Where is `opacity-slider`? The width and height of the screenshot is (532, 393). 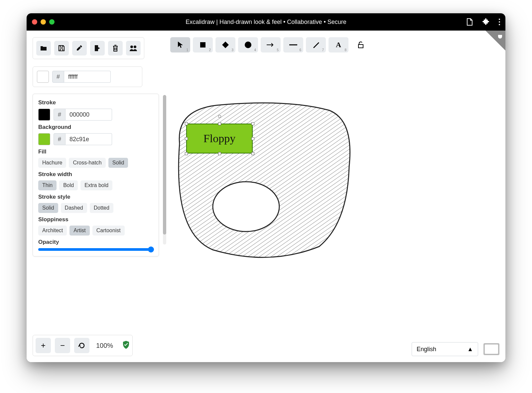
opacity-slider is located at coordinates (96, 249).